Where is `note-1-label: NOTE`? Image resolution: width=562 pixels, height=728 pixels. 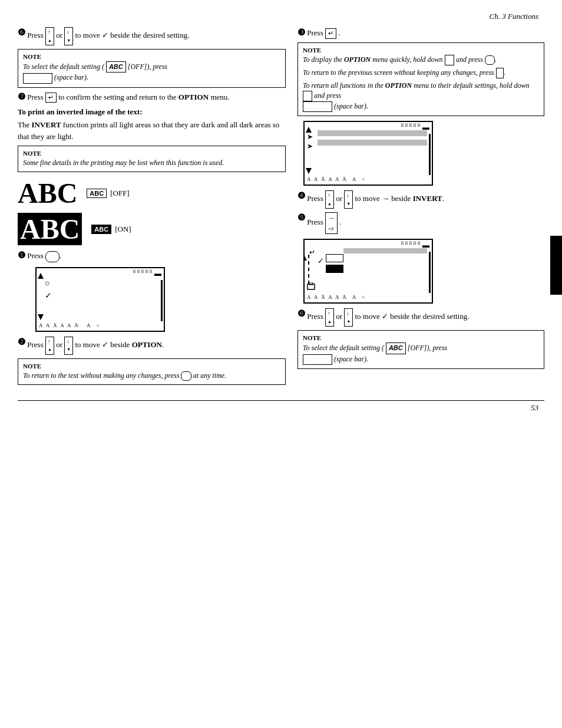
note-1-label: NOTE is located at coordinates (152, 57).